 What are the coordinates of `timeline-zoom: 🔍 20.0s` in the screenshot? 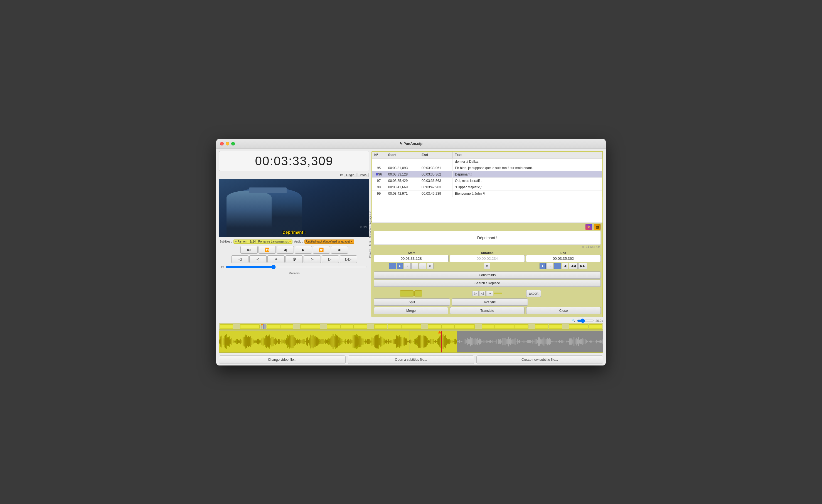 It's located at (411, 321).